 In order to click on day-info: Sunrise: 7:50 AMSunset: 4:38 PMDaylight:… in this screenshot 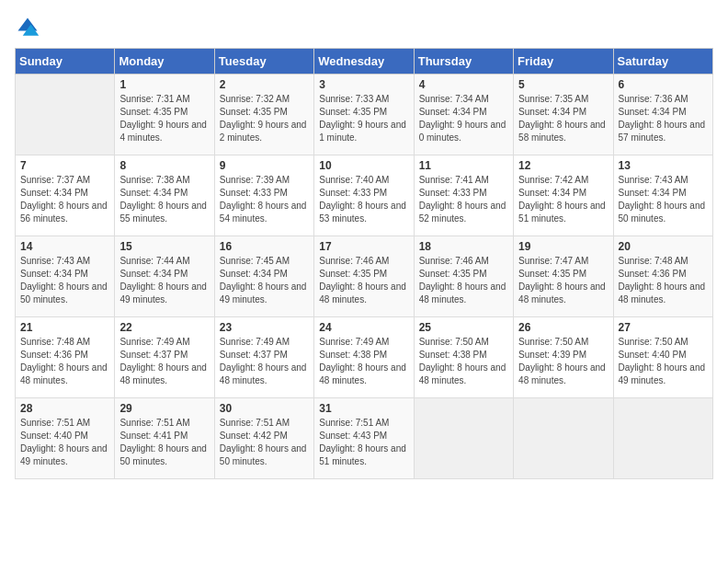, I will do `click(463, 362)`.